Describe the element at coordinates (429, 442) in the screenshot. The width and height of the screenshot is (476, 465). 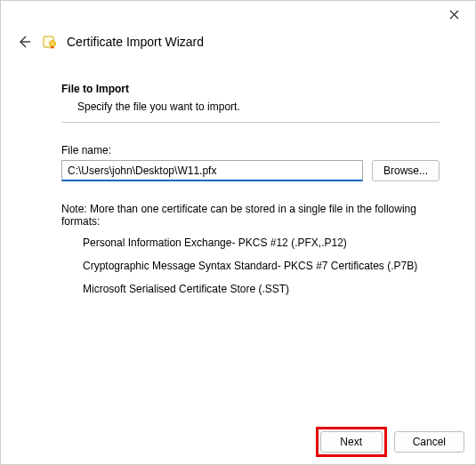
I see `cancel-button: Cancel` at that location.